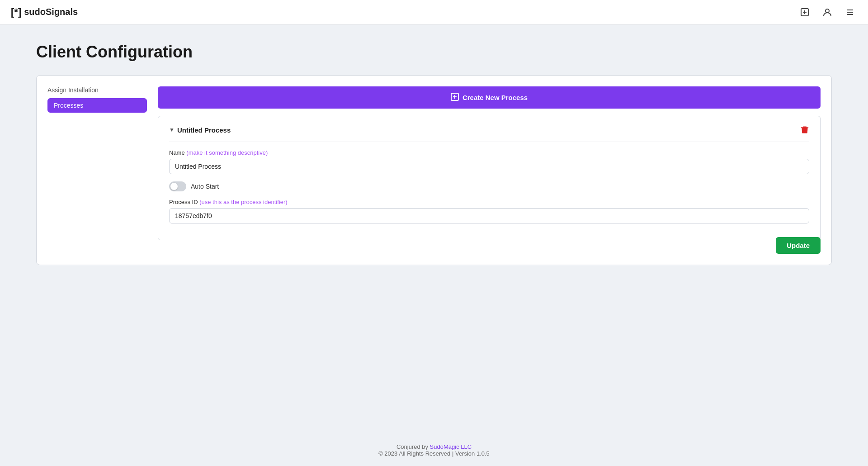 This screenshot has width=868, height=466. Describe the element at coordinates (178, 186) in the screenshot. I see `auto-start-toggle` at that location.